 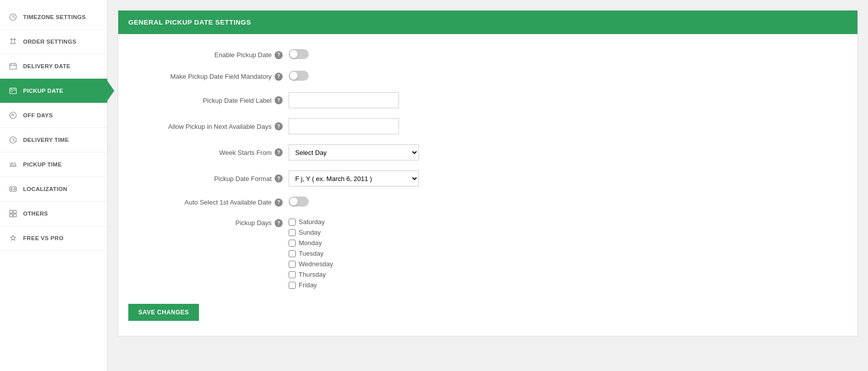 I want to click on delivery-time-icon, so click(x=13, y=140).